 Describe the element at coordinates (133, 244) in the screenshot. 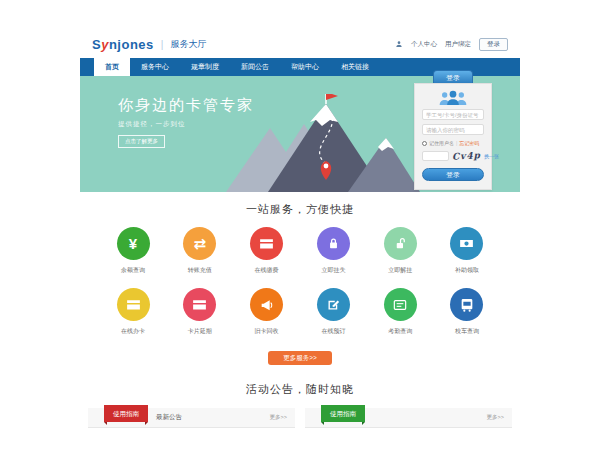

I see `yen-icon: ¥` at that location.